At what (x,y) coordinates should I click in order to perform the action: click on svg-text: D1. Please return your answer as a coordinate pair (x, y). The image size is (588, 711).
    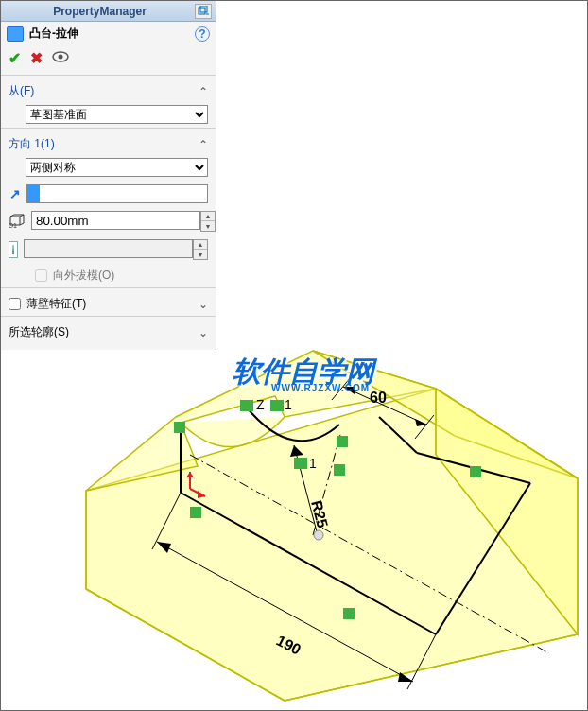
    Looking at the image, I should click on (13, 225).